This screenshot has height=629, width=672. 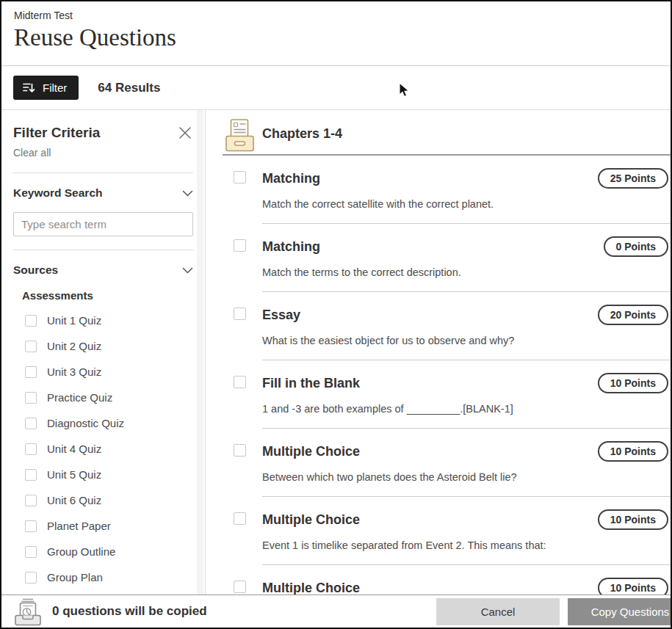 What do you see at coordinates (57, 133) in the screenshot?
I see `filter-criteria-title: Filter Criteria` at bounding box center [57, 133].